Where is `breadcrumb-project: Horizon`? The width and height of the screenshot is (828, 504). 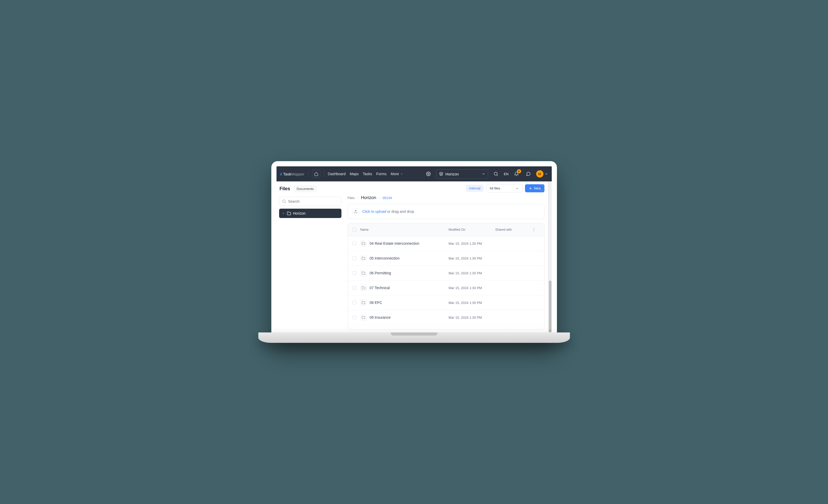
breadcrumb-project: Horizon is located at coordinates (369, 198).